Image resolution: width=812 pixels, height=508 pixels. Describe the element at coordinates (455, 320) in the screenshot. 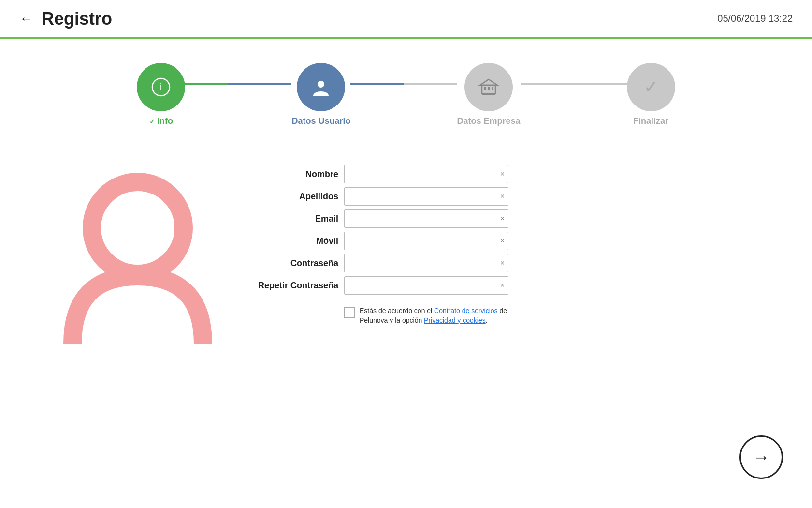

I see `link-privacidad: Privacidad y cookies` at that location.